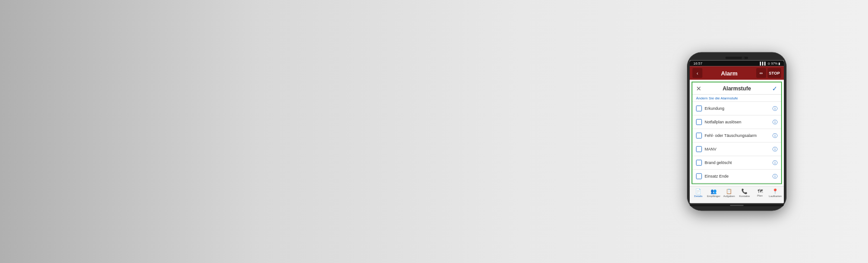  What do you see at coordinates (737, 195) in the screenshot?
I see `bottom-nav: 📄 Details 👥 Empfänger 📋 Aufgaben 📞 Konta…` at bounding box center [737, 195].